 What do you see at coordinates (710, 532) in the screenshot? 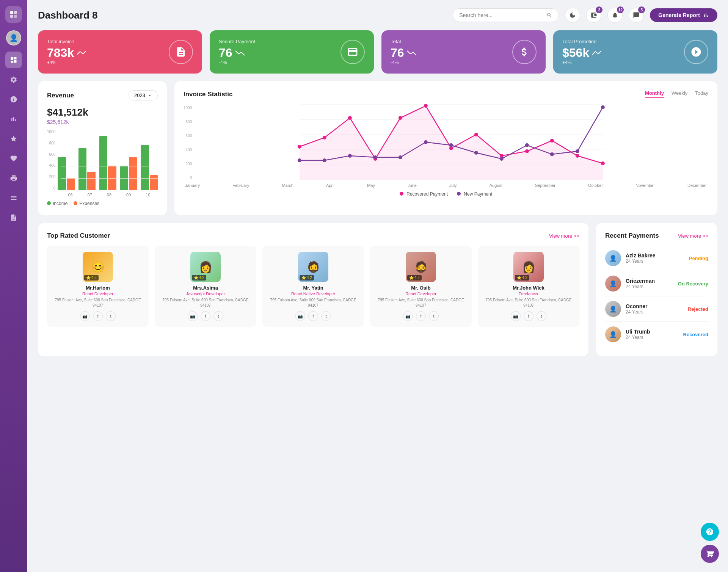
I see `support-float-btn` at bounding box center [710, 532].